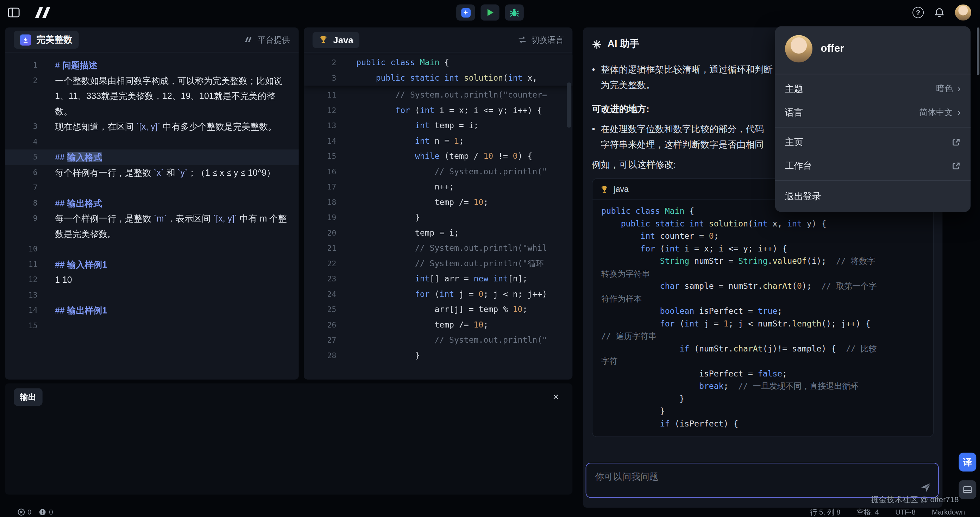  What do you see at coordinates (948, 89) in the screenshot?
I see `menu-item-value: 暗色 ›` at bounding box center [948, 89].